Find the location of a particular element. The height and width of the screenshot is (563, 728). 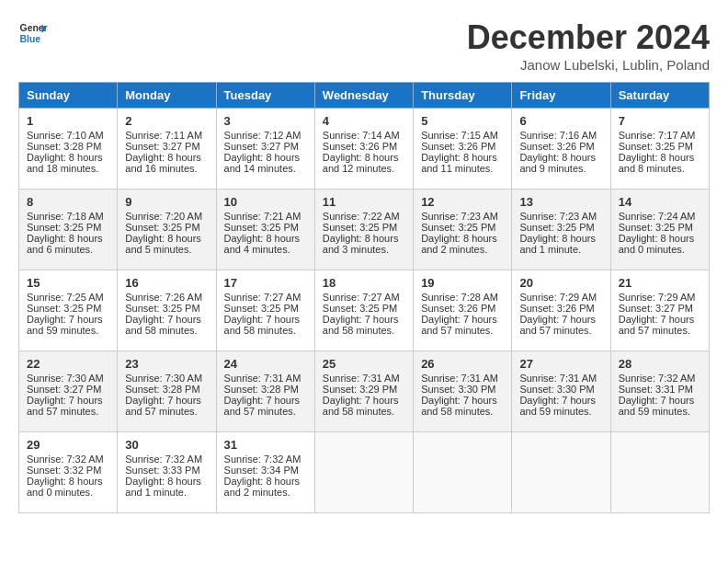

calendar-cell: 6 Sunrise: 7:16 AM Sunset: 3:26 PM Dayli… is located at coordinates (561, 149).